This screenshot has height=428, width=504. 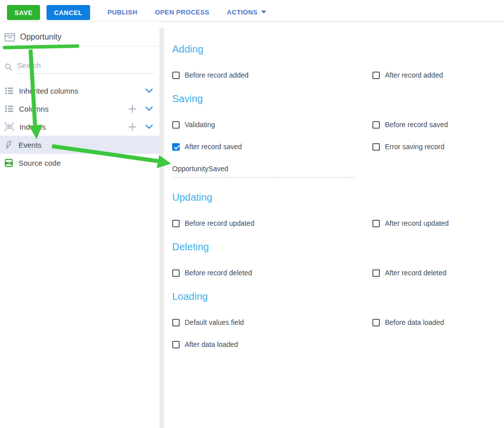 I want to click on event-option-after-record-updated: After record updated, so click(x=438, y=223).